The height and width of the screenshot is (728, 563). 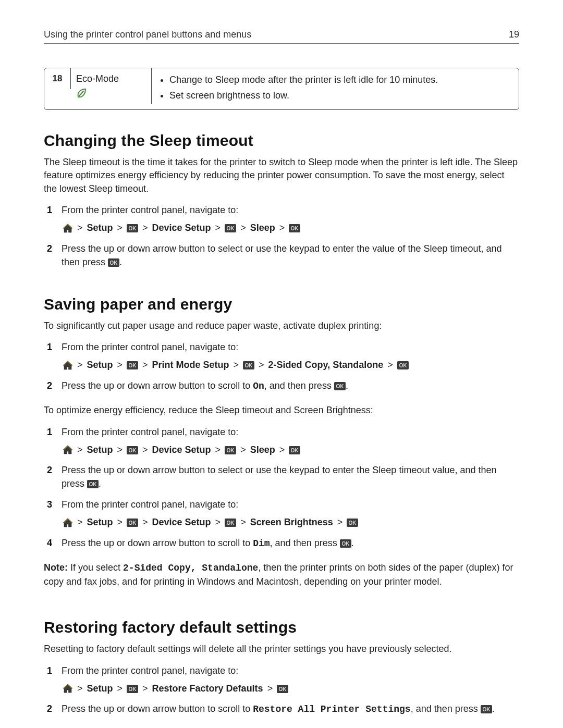 I want to click on mono-text: Restore All Printer Settings, so click(x=332, y=709).